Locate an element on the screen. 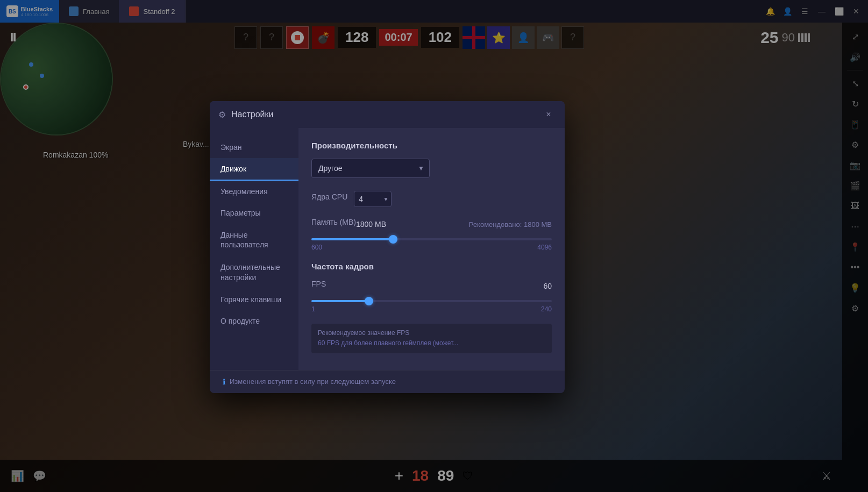  nav-item-parametry: Параметры is located at coordinates (254, 213).